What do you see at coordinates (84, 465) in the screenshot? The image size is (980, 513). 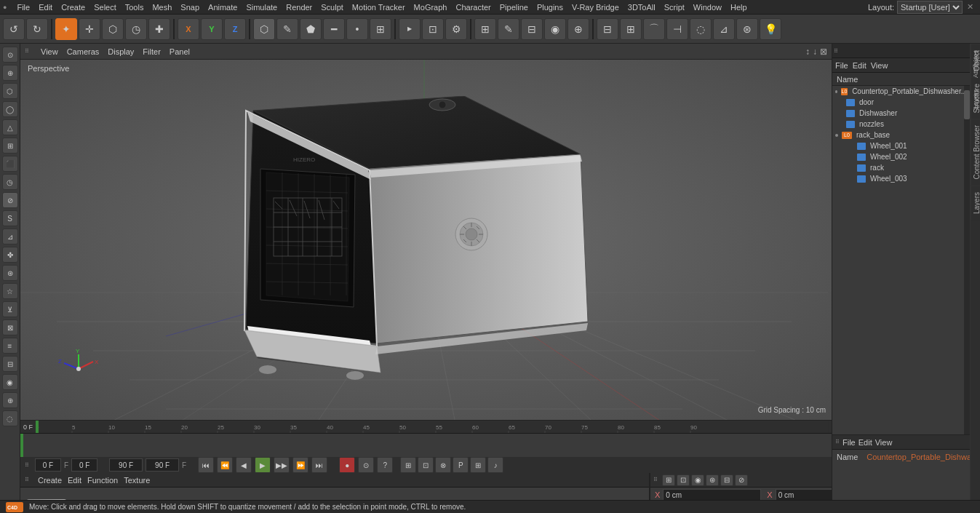 I see `frame-counter-input` at bounding box center [84, 465].